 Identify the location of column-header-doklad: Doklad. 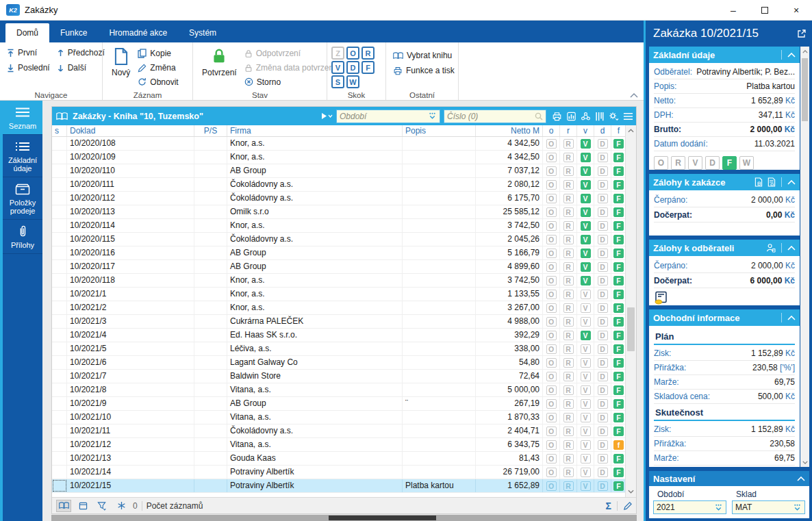
(131, 131).